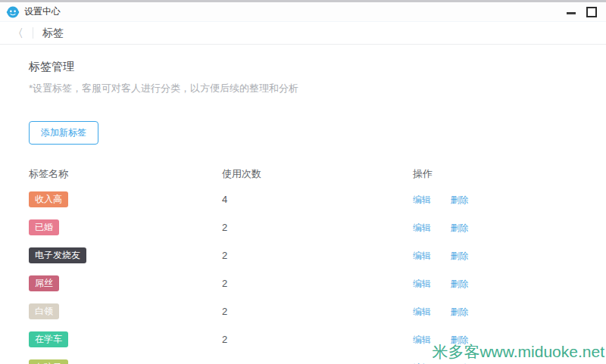  Describe the element at coordinates (44, 283) in the screenshot. I see `tag-pill: 屌丝` at that location.